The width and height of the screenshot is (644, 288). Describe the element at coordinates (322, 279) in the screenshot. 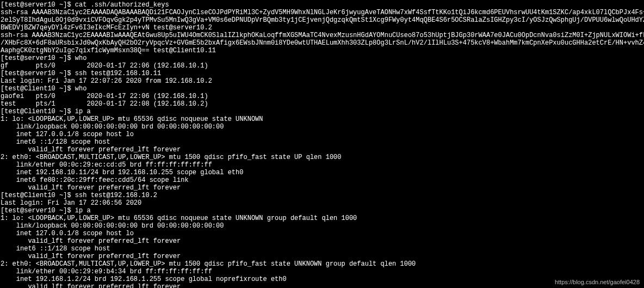

I see `terminal-line: inet 192.168.1.2/24 brd 192.168.1.255 sc…` at that location.